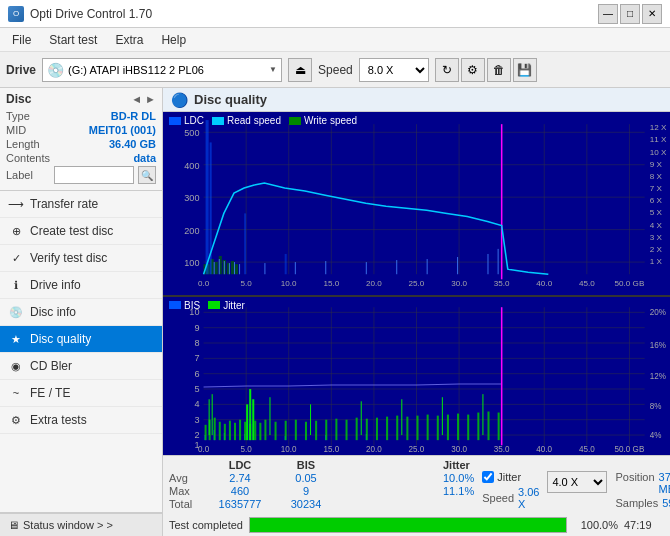  Describe the element at coordinates (207, 306) in the screenshot. I see `chart-bottom-legend: BIS Jitter` at that location.